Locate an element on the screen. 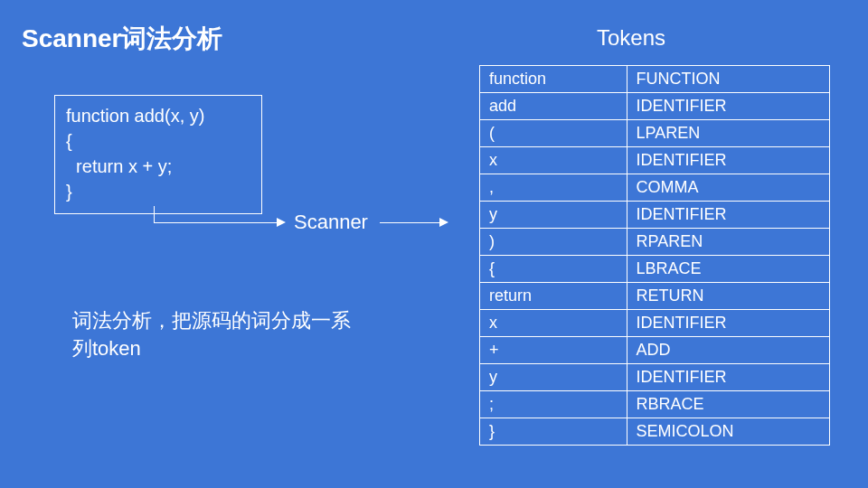 The image size is (868, 488). table-row: ;RBRACE is located at coordinates (655, 405).